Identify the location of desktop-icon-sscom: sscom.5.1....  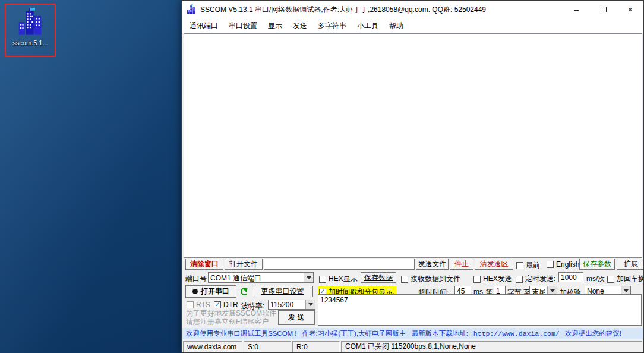
(30, 30).